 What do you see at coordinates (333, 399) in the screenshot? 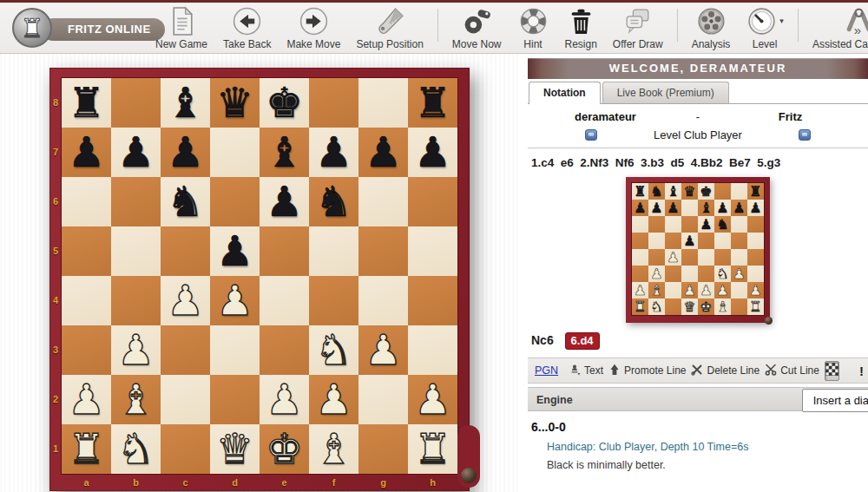
I see `square-f2: ♟` at bounding box center [333, 399].